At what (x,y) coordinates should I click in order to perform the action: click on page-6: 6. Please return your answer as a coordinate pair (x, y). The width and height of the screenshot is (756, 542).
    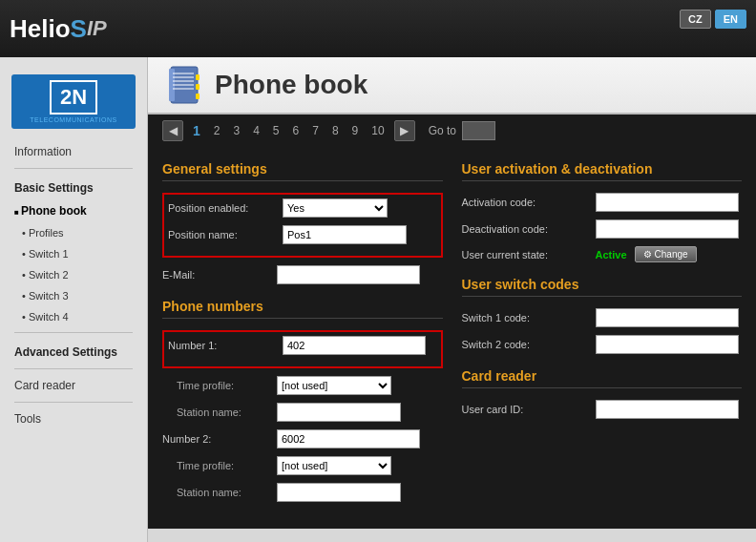
    Looking at the image, I should click on (296, 131).